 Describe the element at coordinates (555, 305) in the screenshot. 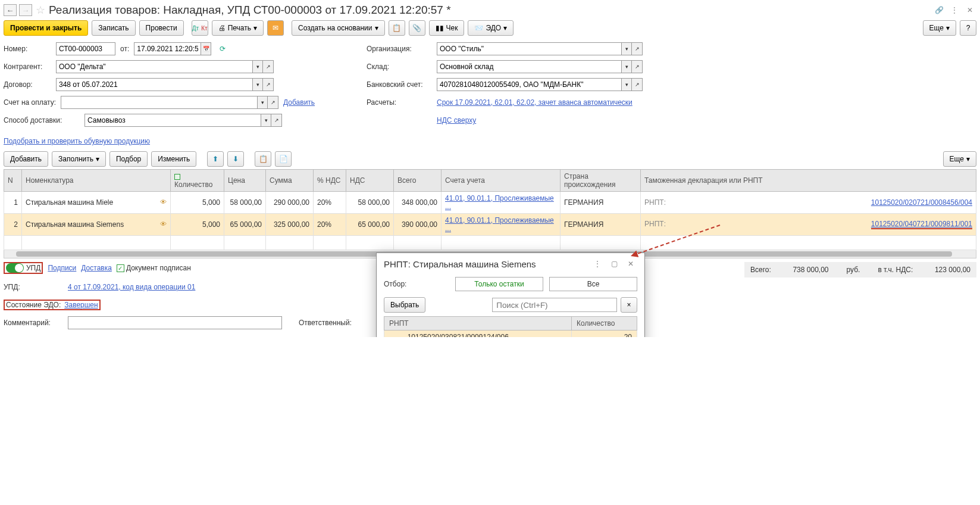

I see `search-input` at that location.